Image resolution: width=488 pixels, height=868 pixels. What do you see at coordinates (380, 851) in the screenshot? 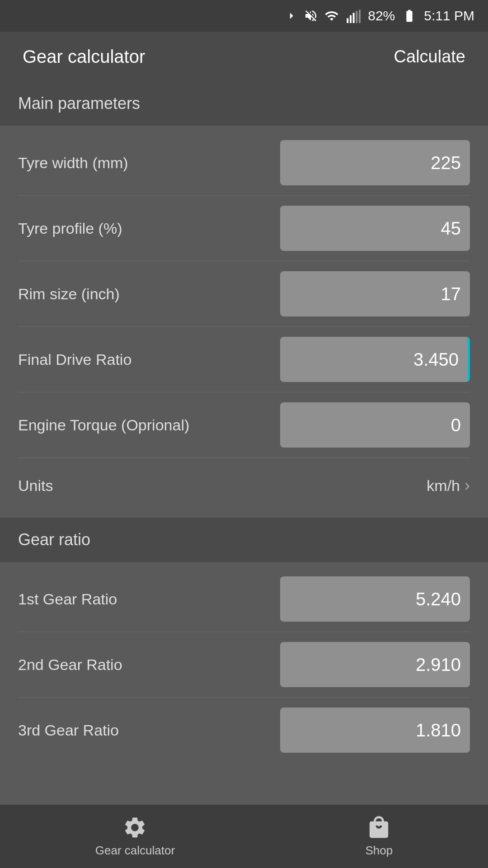
I see `nav-shop-label: Shop` at bounding box center [380, 851].